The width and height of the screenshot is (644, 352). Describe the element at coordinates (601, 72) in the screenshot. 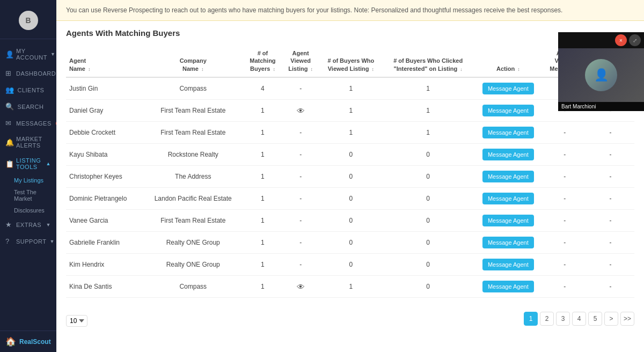

I see `video-overlay: × ⤢ 👤 Bart Marchioni` at that location.